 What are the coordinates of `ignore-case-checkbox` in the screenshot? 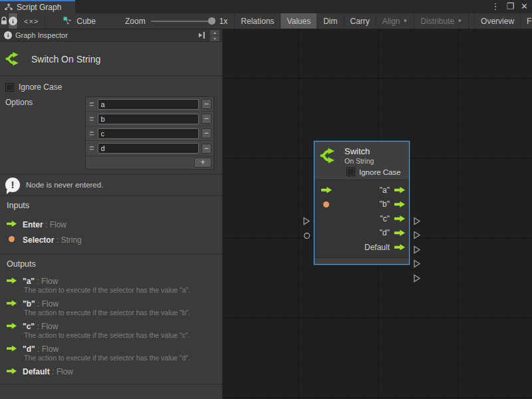 It's located at (9, 88).